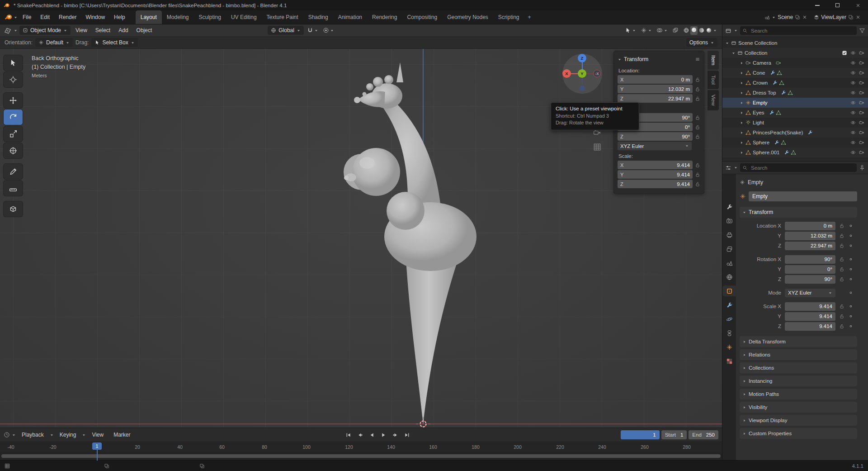 This screenshot has height=471, width=868. What do you see at coordinates (798, 381) in the screenshot?
I see `section-instancing: Instancing` at bounding box center [798, 381].